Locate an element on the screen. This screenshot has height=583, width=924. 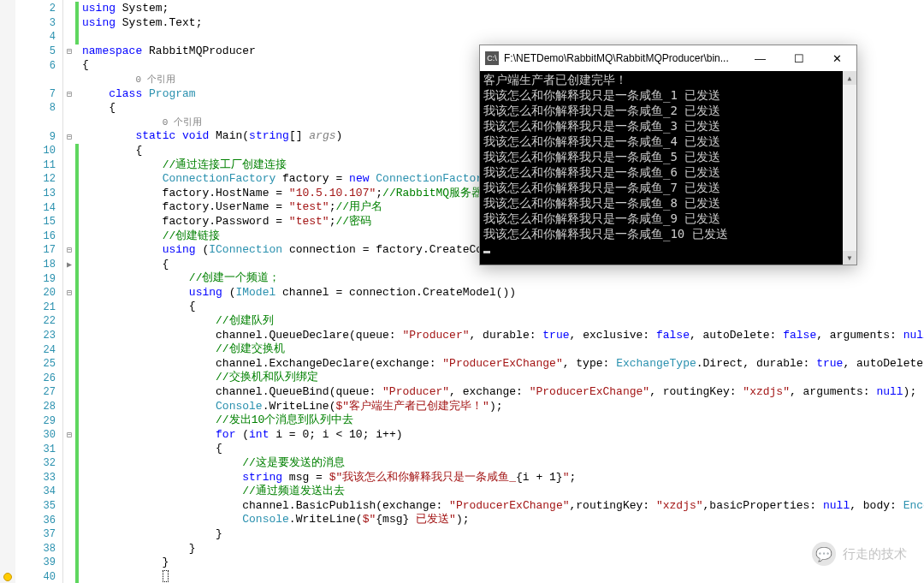
line-number: 38 is located at coordinates (39, 550).